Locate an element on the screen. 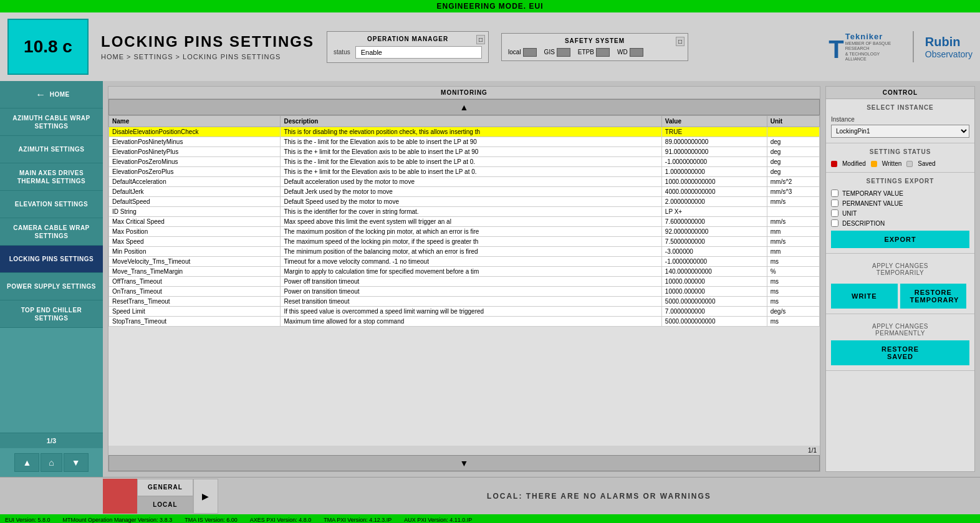 Image resolution: width=980 pixels, height=523 pixels. version-item: MTMount Operation Manager Version: 3.8.3 is located at coordinates (118, 520).